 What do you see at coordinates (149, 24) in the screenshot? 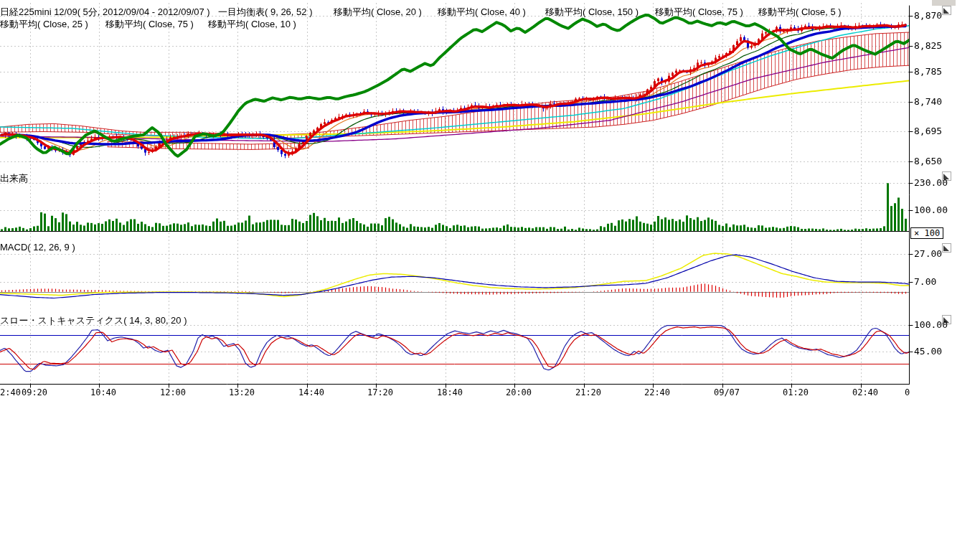
I see `ma75b-label: 移動平均( Close, 75 )` at bounding box center [149, 24].